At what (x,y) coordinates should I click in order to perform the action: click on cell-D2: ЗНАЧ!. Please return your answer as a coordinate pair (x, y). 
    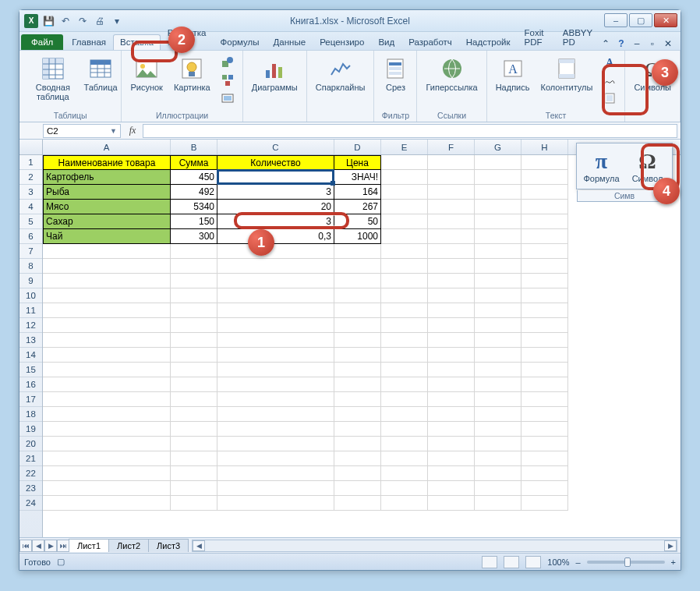
    Looking at the image, I should click on (358, 178).